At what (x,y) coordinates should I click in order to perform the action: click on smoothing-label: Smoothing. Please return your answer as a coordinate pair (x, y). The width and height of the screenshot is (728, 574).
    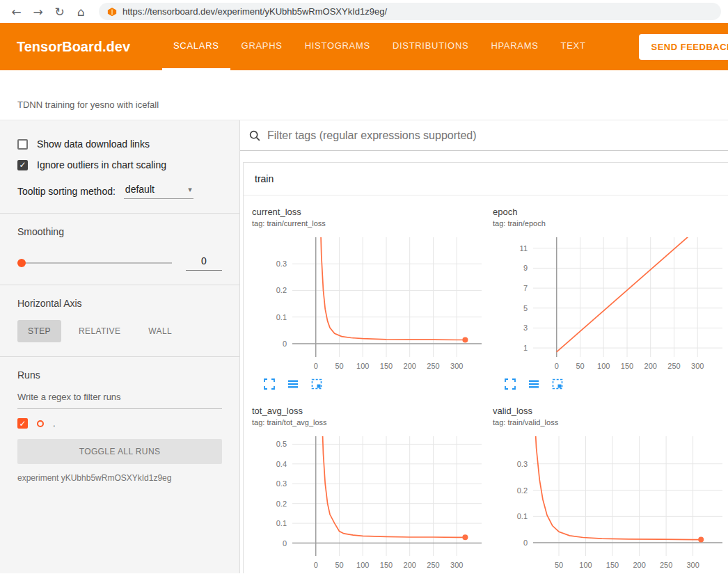
    Looking at the image, I should click on (120, 232).